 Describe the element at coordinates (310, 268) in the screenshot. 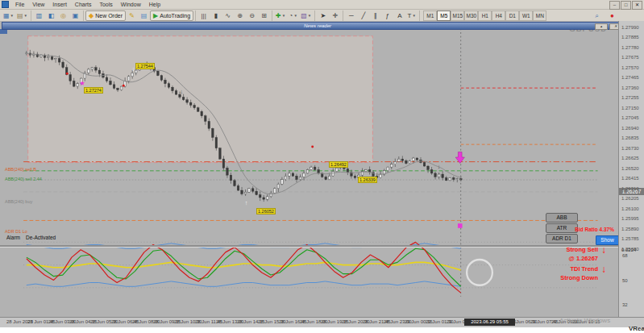

I see `tdi-indicator-layer` at that location.